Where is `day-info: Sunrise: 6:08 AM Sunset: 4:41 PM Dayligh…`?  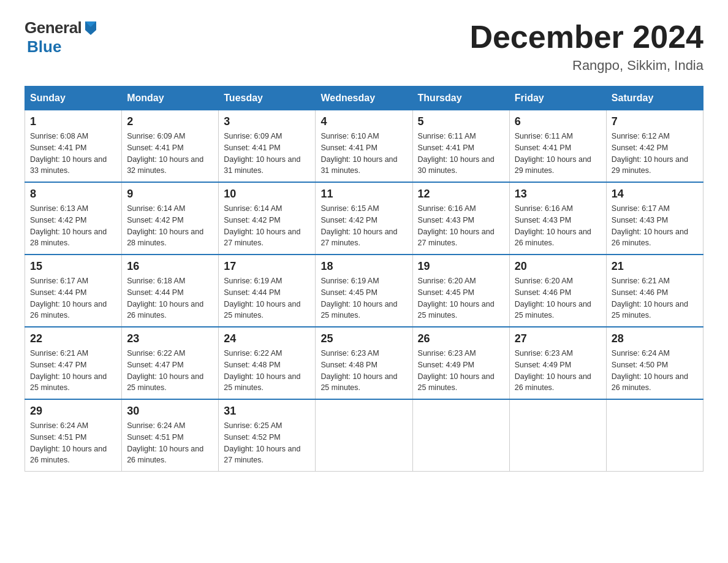
day-info: Sunrise: 6:08 AM Sunset: 4:41 PM Dayligh… is located at coordinates (74, 153).